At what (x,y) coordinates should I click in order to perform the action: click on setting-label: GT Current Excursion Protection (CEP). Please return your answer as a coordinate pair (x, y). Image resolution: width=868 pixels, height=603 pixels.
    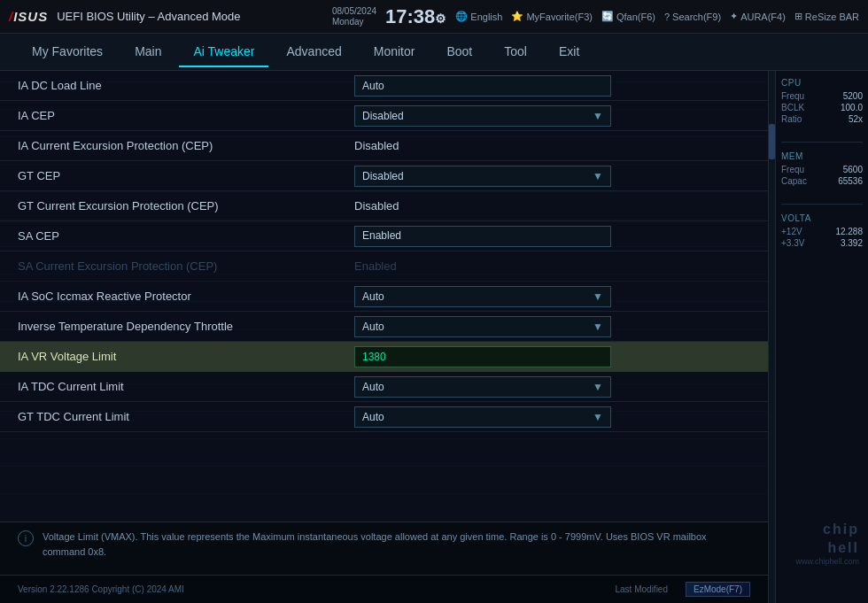
    Looking at the image, I should click on (186, 205).